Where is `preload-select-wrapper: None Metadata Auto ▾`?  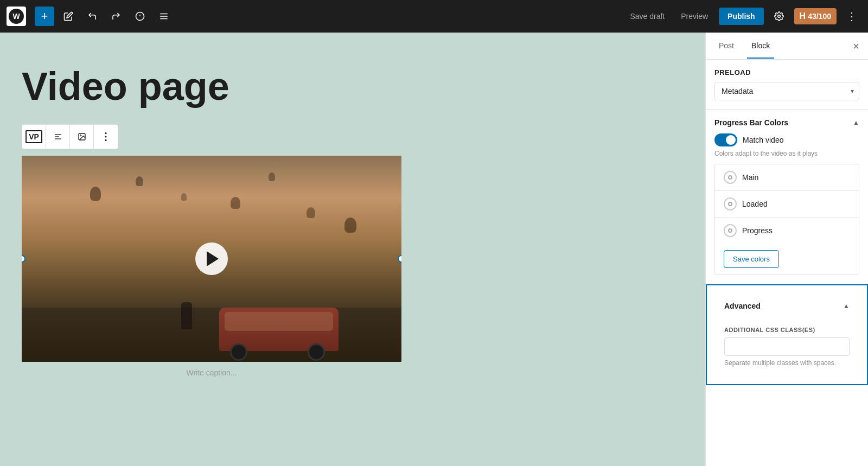
preload-select-wrapper: None Metadata Auto ▾ is located at coordinates (787, 91).